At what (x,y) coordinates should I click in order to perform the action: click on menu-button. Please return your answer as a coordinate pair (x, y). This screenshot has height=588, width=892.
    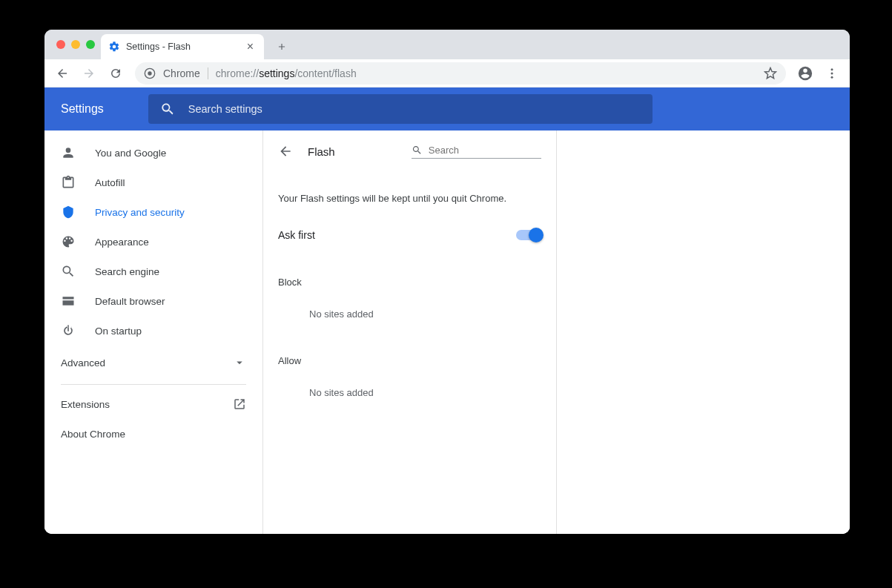
    Looking at the image, I should click on (832, 73).